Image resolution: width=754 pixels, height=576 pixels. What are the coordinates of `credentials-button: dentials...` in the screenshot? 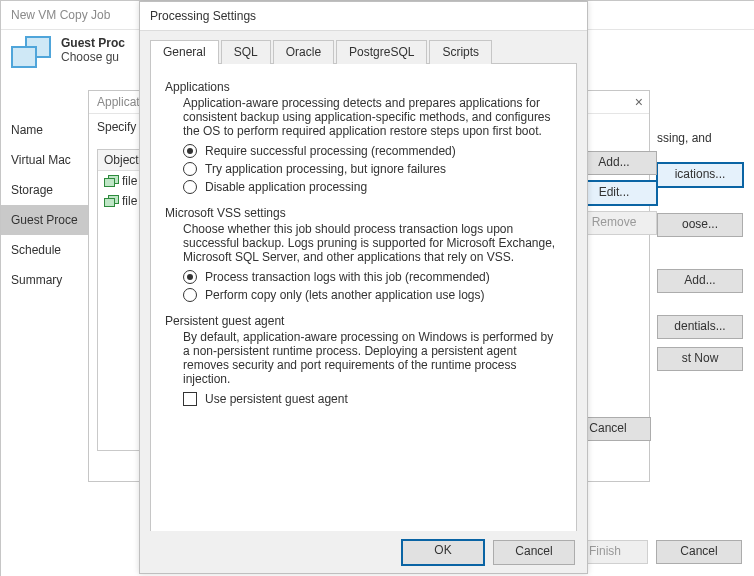 It's located at (700, 327).